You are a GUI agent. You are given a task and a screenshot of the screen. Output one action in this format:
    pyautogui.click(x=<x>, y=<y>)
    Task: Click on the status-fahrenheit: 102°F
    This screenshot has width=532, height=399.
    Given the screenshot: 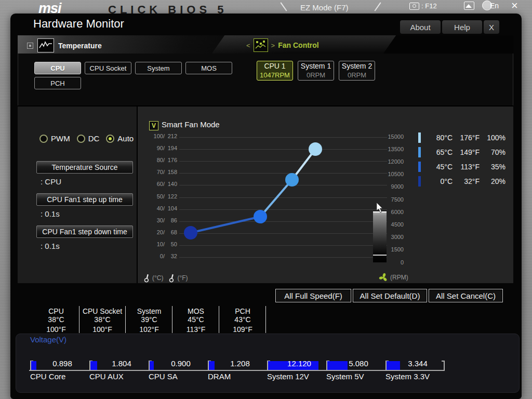 What is the action you would take?
    pyautogui.click(x=149, y=329)
    